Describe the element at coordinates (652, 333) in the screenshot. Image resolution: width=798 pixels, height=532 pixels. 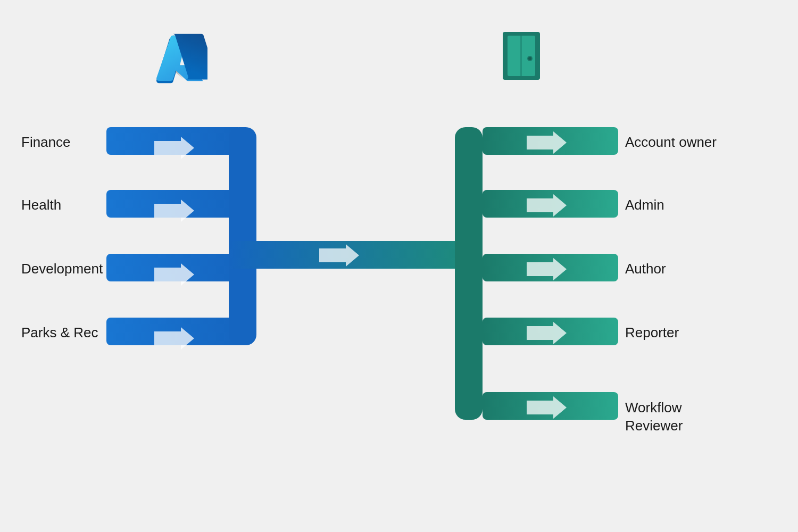
I see `label-reporter: Reporter` at that location.